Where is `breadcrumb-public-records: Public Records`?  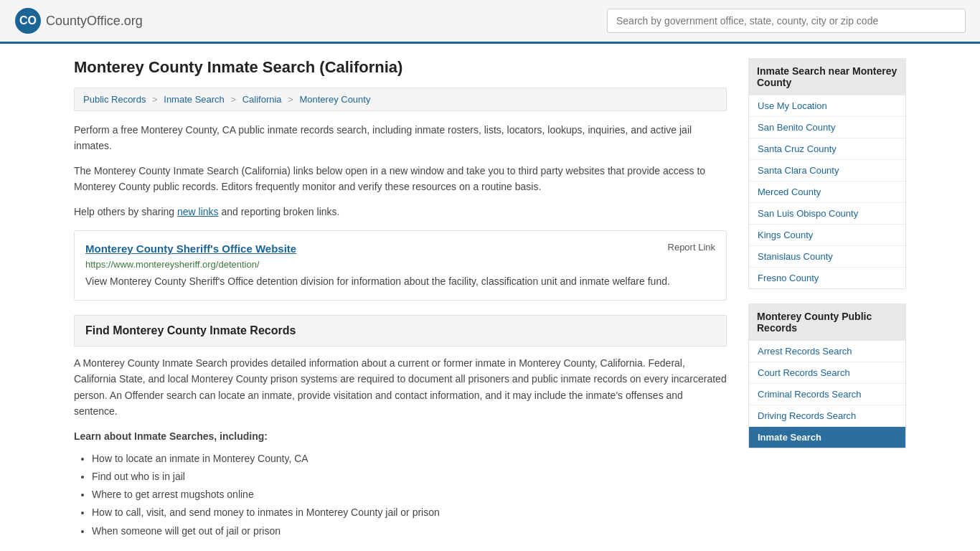 breadcrumb-public-records: Public Records is located at coordinates (115, 99).